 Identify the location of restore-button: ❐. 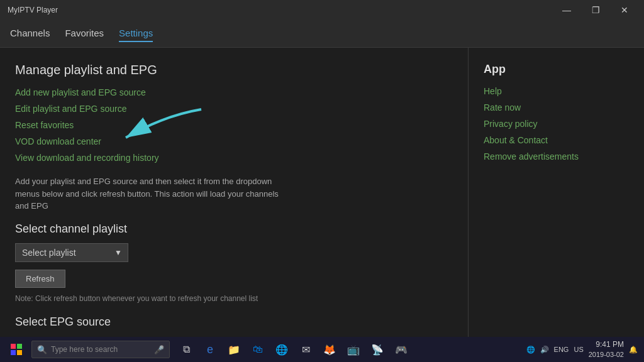
(596, 10).